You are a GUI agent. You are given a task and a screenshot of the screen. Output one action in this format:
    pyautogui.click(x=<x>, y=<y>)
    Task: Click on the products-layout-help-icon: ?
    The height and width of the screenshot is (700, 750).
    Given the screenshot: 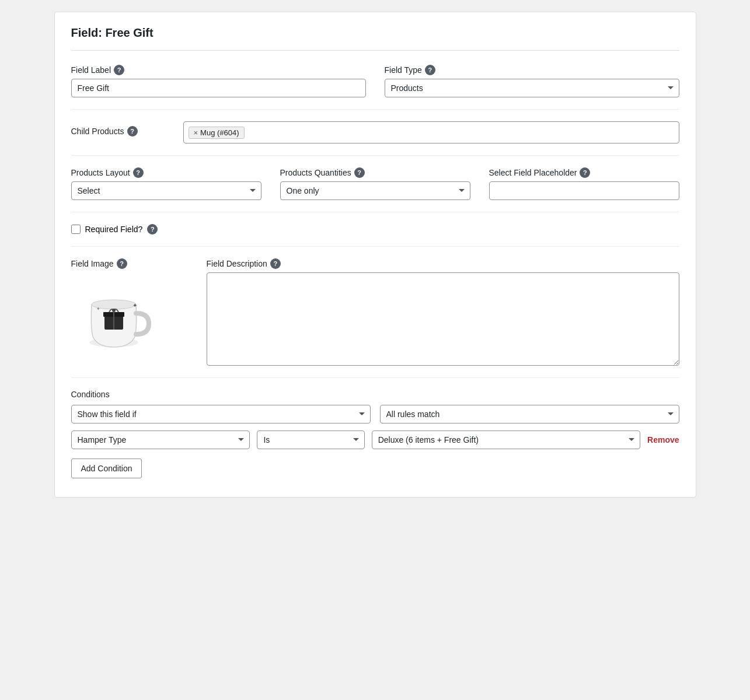 What is the action you would take?
    pyautogui.click(x=138, y=173)
    